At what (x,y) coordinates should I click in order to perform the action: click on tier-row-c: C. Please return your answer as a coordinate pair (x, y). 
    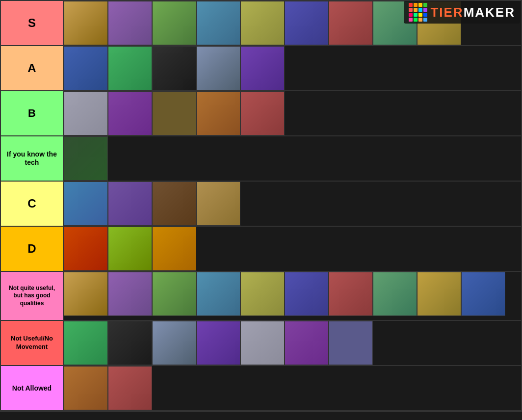
    Looking at the image, I should click on (261, 204).